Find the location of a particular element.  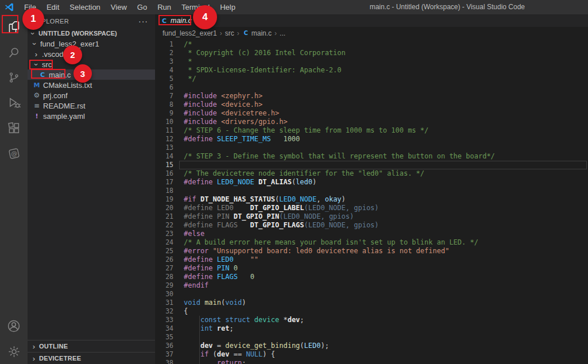

breadcrumb-item-fund-less2-exer1: fund_less2_exer1 is located at coordinates (189, 33).